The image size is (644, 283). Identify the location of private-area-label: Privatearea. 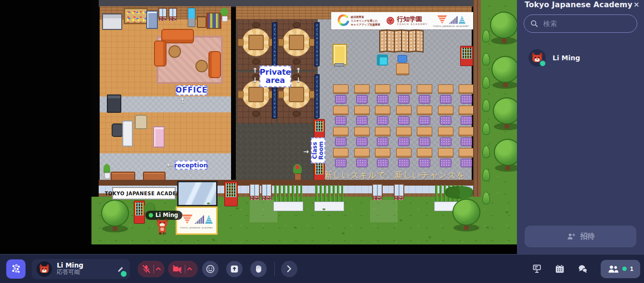
(275, 76).